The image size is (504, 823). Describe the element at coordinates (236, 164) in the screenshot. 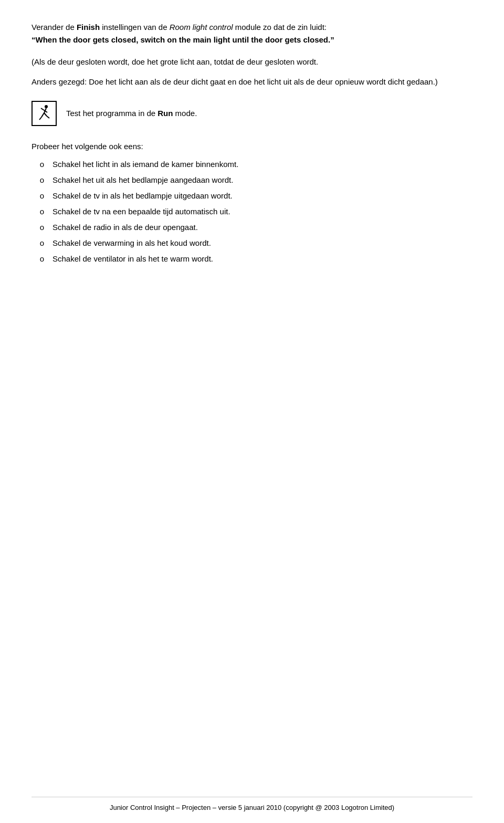

I see `list-item: oSchakel het licht in als iemand de kame…` at that location.